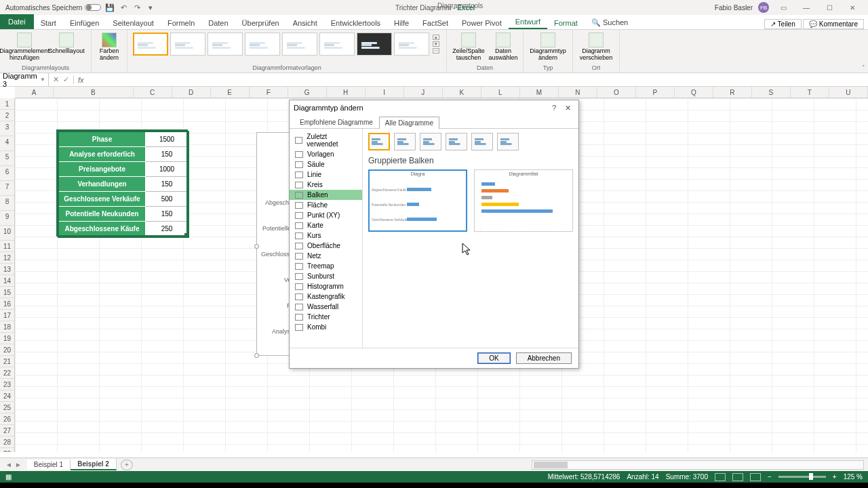  I want to click on column-header: J, so click(423, 92).